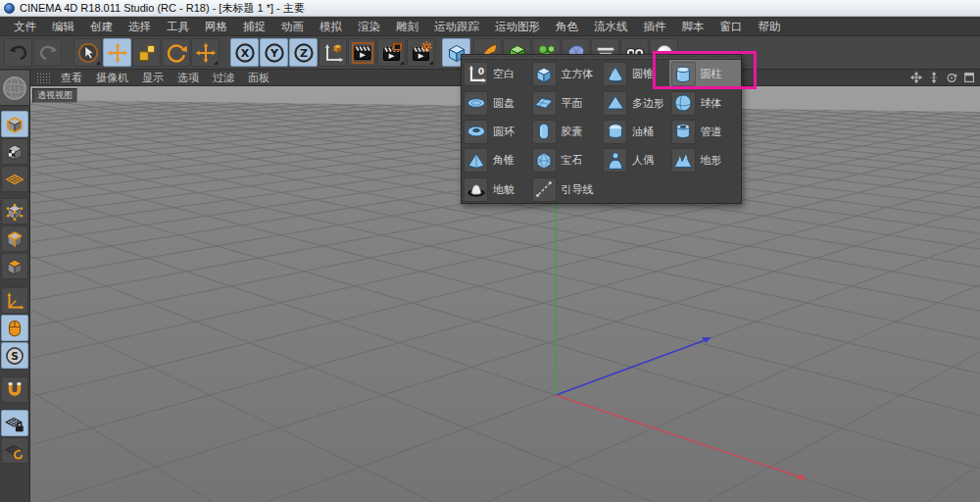 The image size is (980, 502). Describe the element at coordinates (178, 26) in the screenshot. I see `menu-item-5: 工具` at that location.